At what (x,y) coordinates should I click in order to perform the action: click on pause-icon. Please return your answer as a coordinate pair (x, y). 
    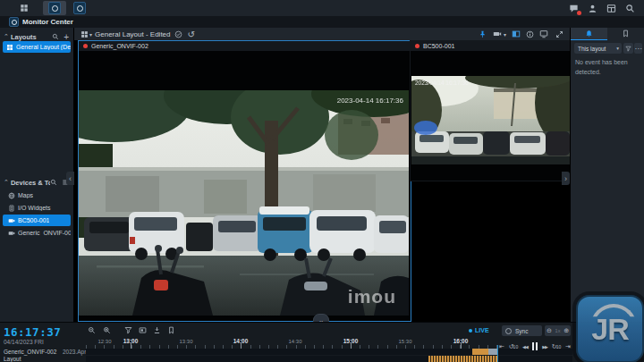
    Looking at the image, I should click on (535, 347).